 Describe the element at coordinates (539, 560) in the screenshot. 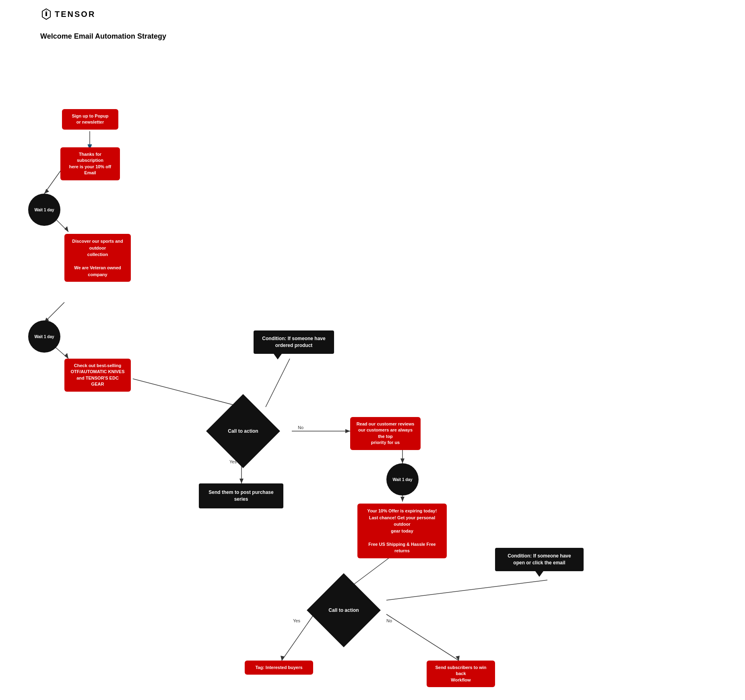

I see `condition2-box: Condition: If someone have open or click…` at that location.